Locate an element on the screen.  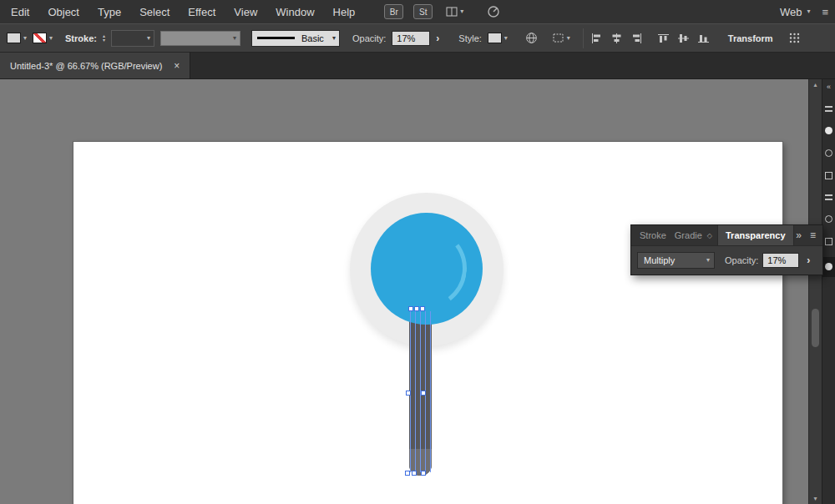
menu-bar-right: Web ▾ ≡ is located at coordinates (807, 12).